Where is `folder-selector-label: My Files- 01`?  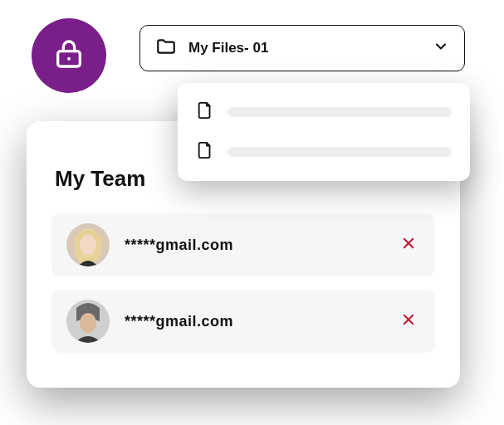
folder-selector-label: My Files- 01 is located at coordinates (305, 48).